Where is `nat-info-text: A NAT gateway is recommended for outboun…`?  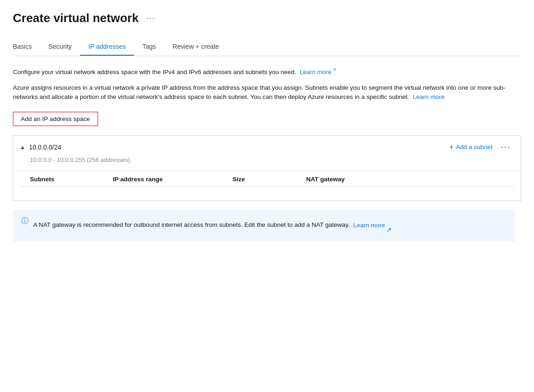 nat-info-text: A NAT gateway is recommended for outboun… is located at coordinates (213, 225).